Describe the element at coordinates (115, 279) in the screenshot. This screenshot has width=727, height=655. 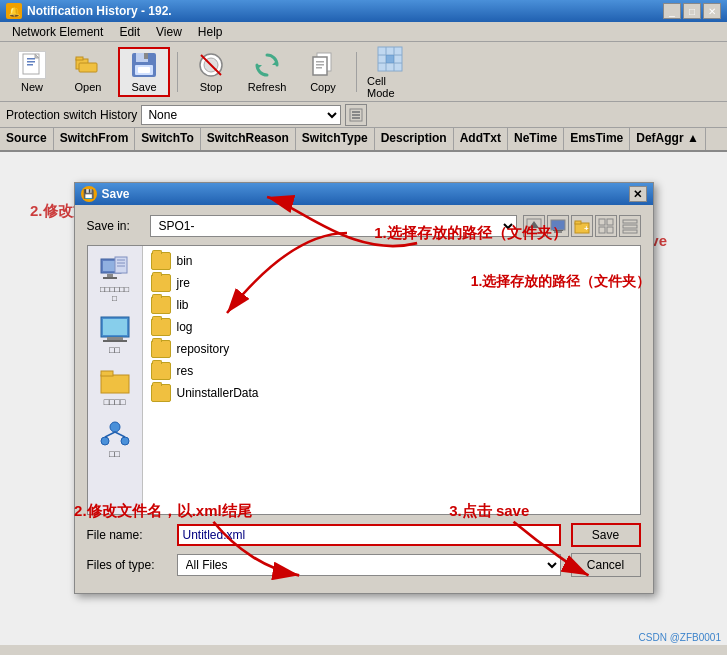
I see `sidebar-recent-docs: □□□□□□□` at that location.